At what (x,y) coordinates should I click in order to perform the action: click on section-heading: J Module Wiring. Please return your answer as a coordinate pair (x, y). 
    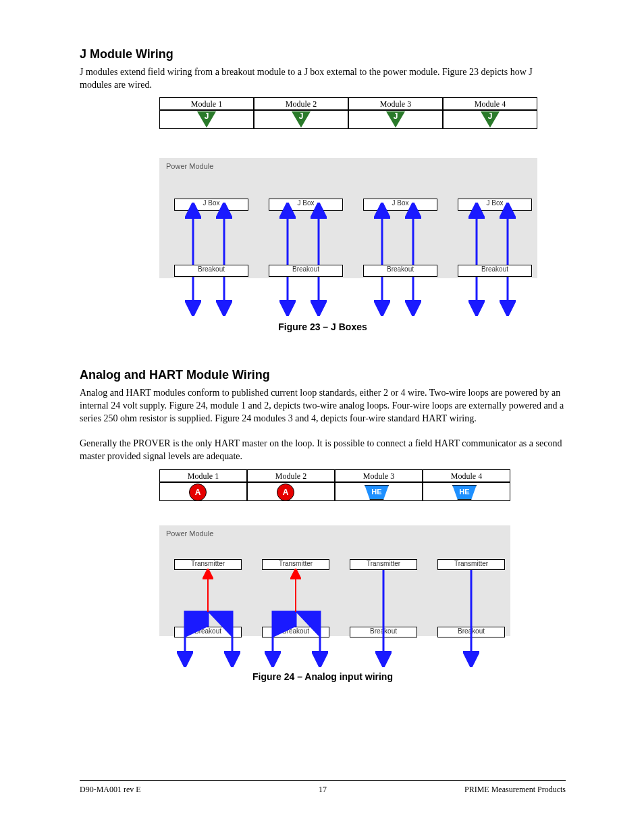
    Looking at the image, I should click on (127, 54).